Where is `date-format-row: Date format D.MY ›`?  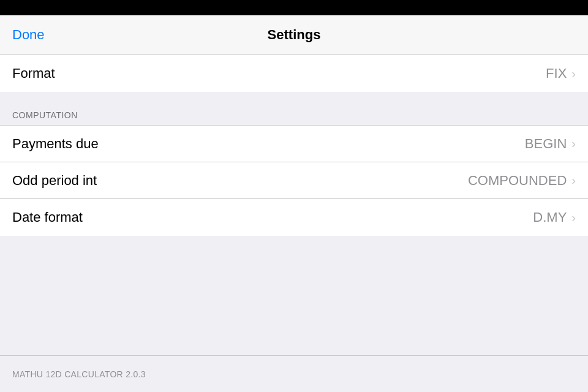
date-format-row: Date format D.MY › is located at coordinates (294, 217).